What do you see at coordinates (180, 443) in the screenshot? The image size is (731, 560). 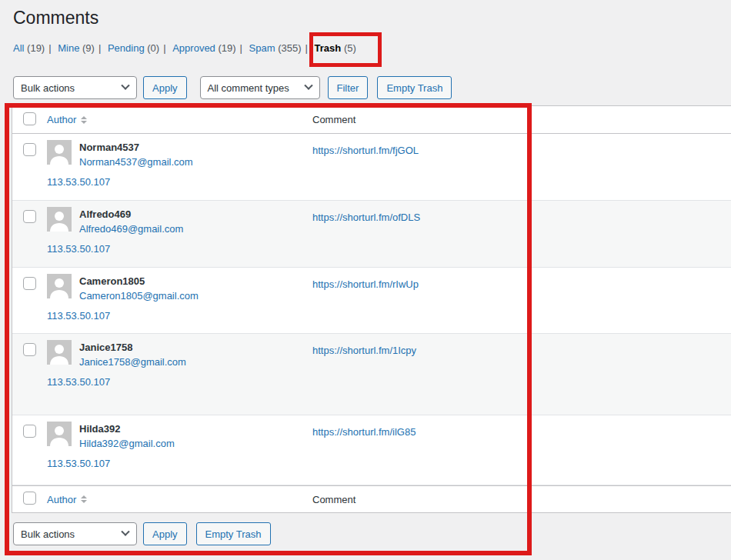 I see `author-email-link: Hilda392@gmail.com` at bounding box center [180, 443].